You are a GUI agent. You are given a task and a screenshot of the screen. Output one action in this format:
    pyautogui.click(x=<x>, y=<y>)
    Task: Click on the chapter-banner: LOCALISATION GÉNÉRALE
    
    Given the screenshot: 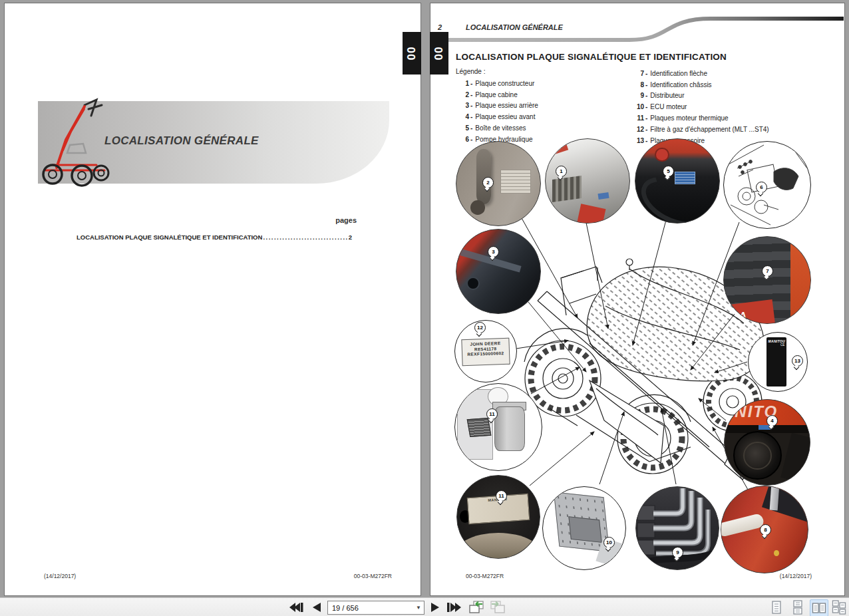 What is the action you would take?
    pyautogui.click(x=214, y=142)
    